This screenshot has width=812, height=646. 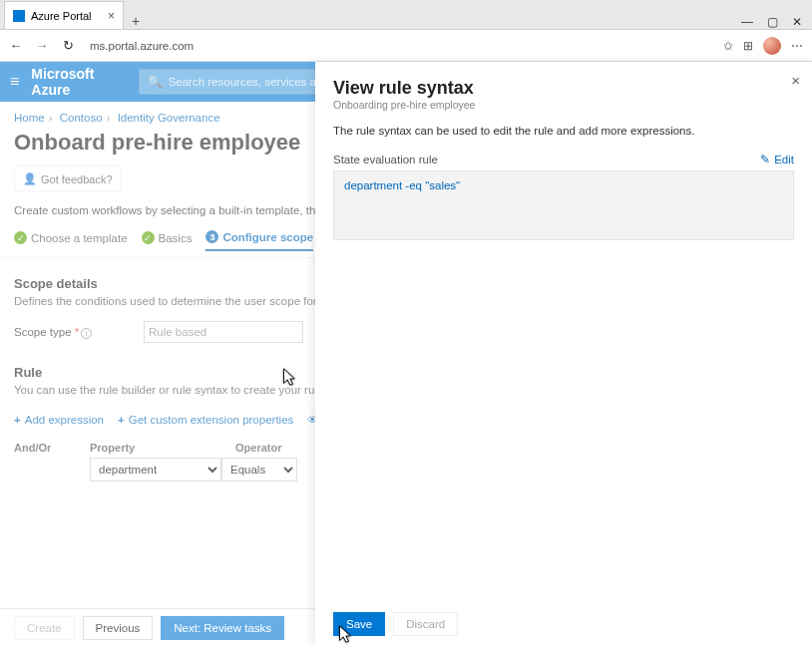 I want to click on back-button: ←, so click(x=16, y=46).